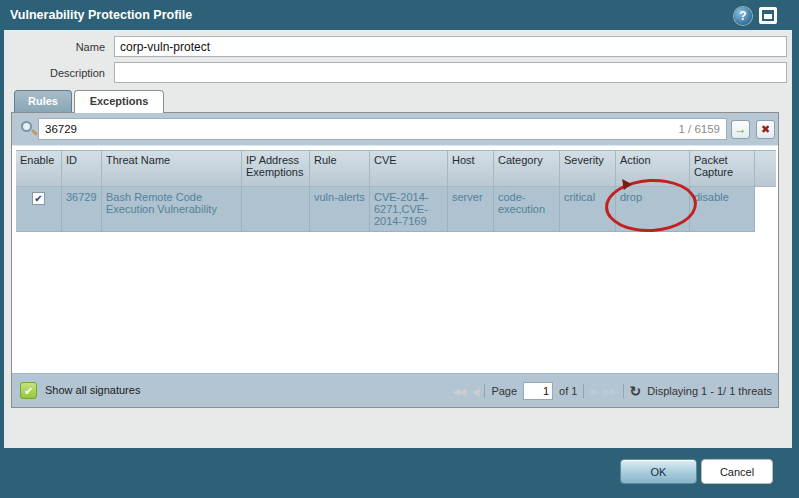 The width and height of the screenshot is (799, 498). I want to click on column-header-rule: Rule, so click(340, 168).